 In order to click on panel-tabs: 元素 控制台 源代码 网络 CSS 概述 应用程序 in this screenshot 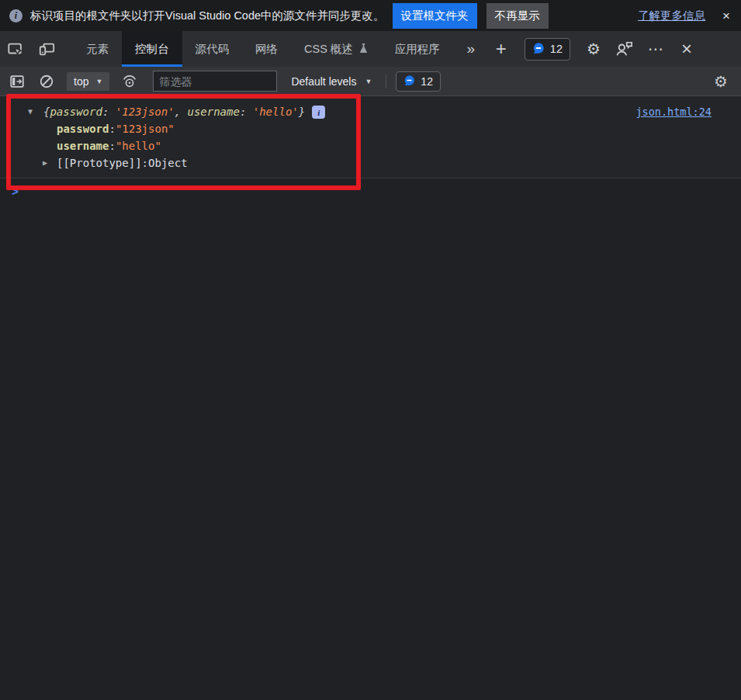, I will do `click(263, 49)`.